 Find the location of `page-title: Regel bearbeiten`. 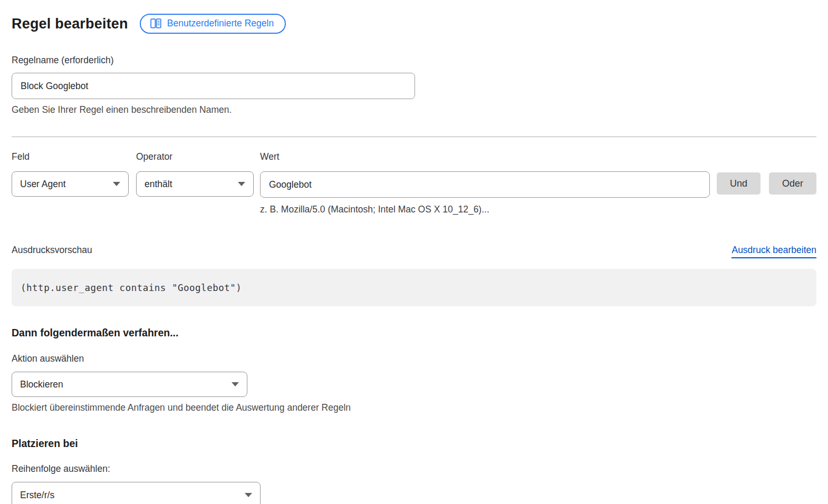

page-title: Regel bearbeiten is located at coordinates (70, 24).